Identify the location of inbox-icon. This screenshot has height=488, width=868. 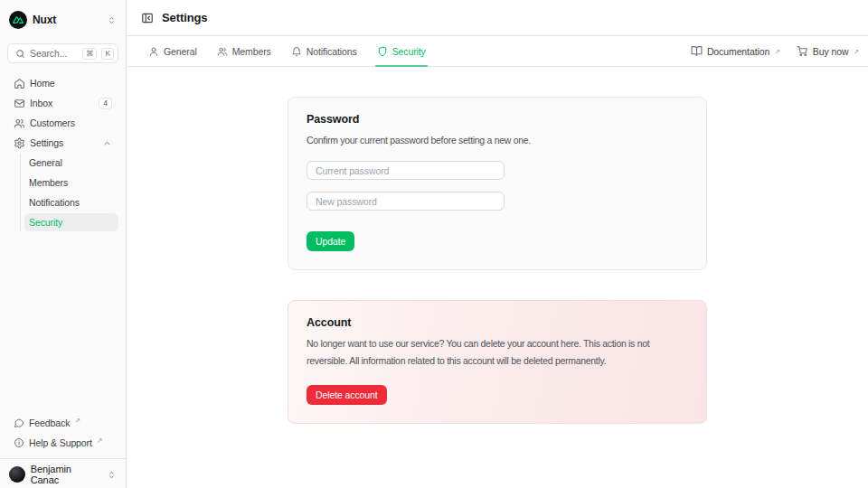
(20, 103).